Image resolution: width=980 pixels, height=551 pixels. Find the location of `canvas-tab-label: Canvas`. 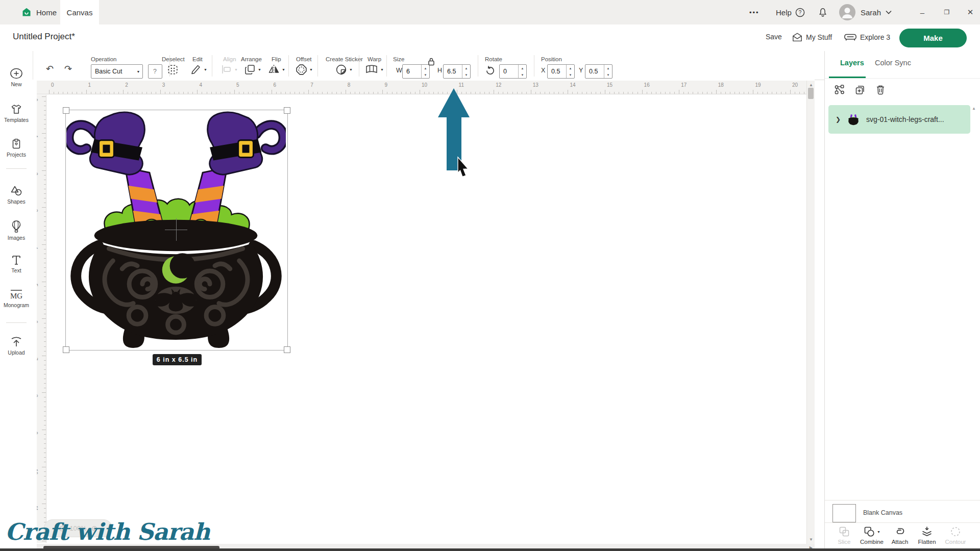

canvas-tab-label: Canvas is located at coordinates (80, 12).